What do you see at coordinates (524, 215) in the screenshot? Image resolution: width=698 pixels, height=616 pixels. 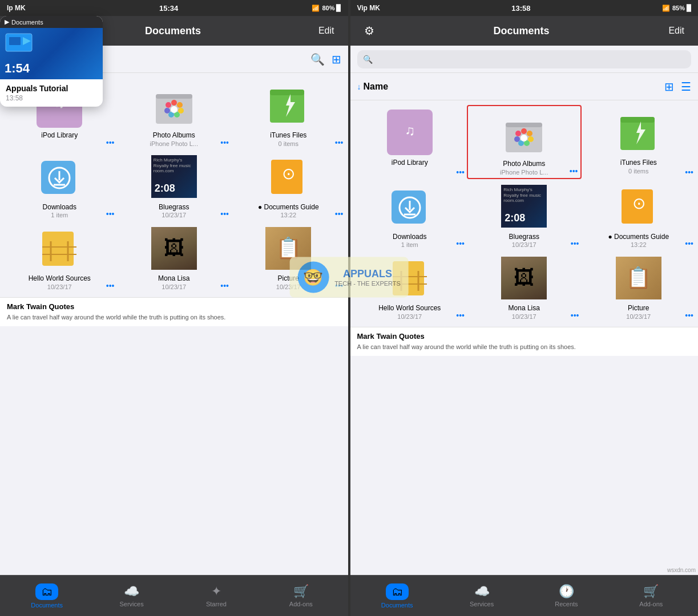 I see `file-item-bluegrass-right: Rich Murphy'sRoyalty free music room.com…` at bounding box center [524, 215].